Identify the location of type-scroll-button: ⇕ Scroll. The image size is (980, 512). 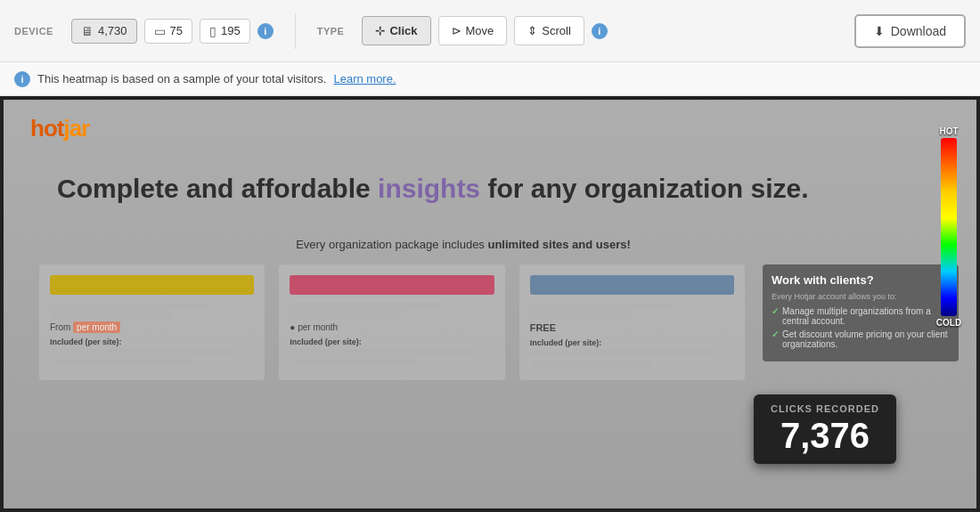
(549, 30).